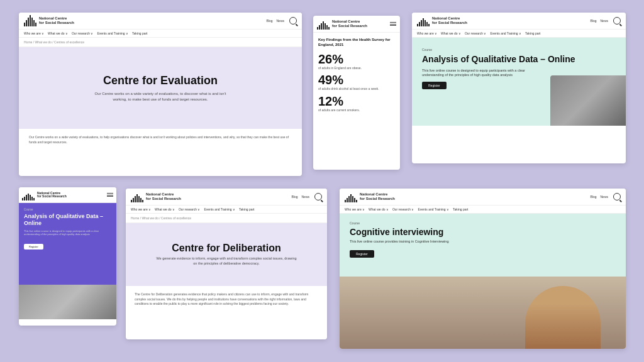  I want to click on delib-nav-main: Who we are ∨ What we do ∨ Our research ∨…, so click(226, 210).